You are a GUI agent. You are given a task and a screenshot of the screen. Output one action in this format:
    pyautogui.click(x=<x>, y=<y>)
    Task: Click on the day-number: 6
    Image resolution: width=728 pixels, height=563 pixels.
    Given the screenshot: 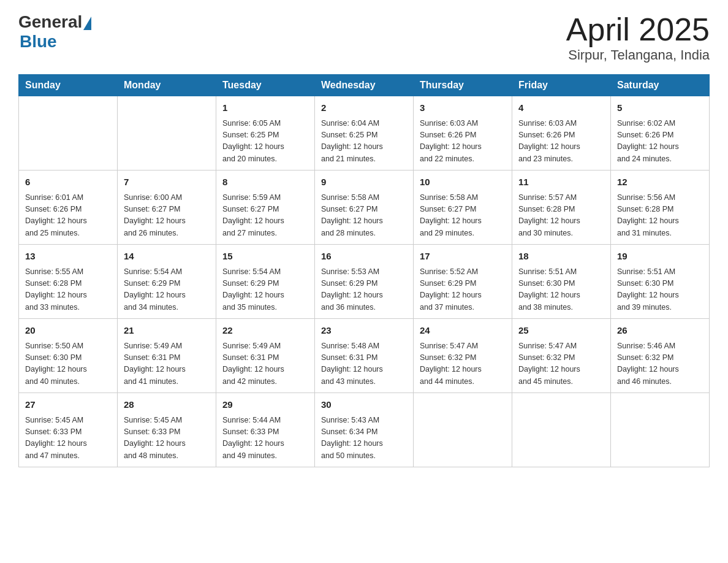 What is the action you would take?
    pyautogui.click(x=68, y=183)
    